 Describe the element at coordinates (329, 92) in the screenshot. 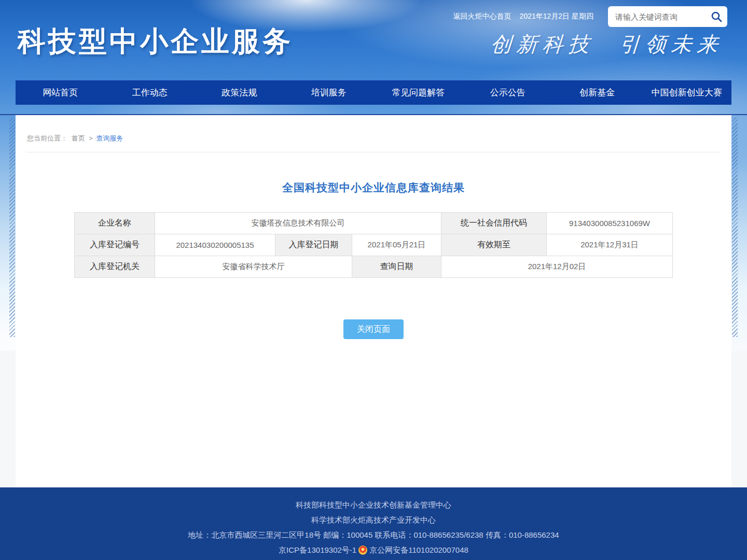

I see `nav-item-3: 培训服务` at that location.